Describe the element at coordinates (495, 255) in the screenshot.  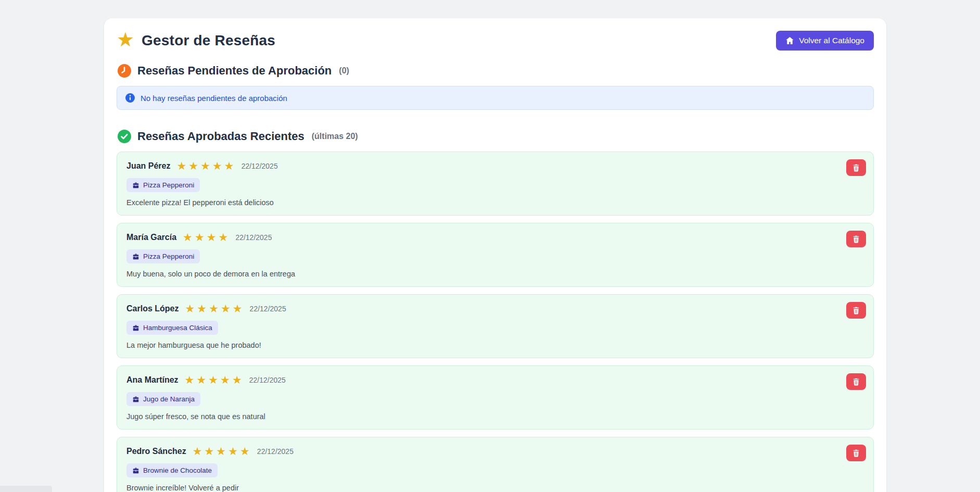
I see `review-card: María García ★★★★ 22/12/2025 Pizza Peppe…` at that location.